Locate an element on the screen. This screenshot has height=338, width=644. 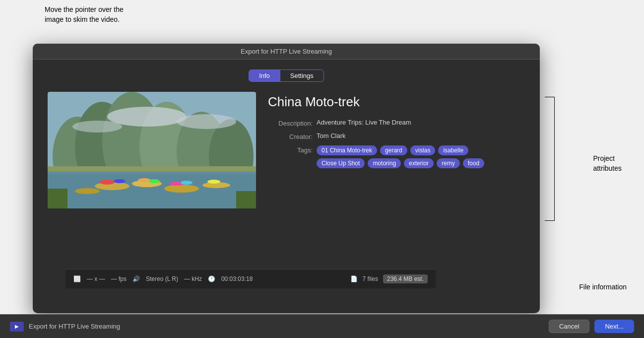
fps-value: — fps is located at coordinates (119, 279).